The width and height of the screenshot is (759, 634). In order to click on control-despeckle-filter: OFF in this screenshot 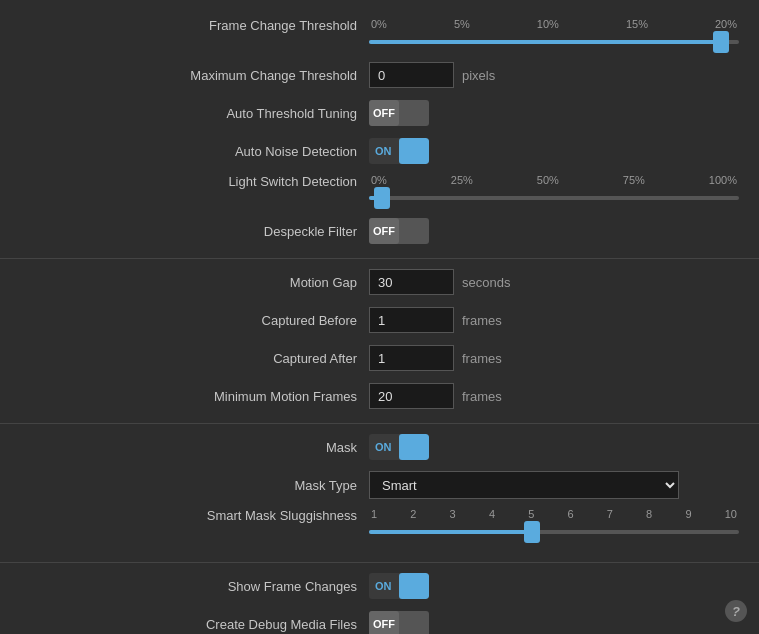, I will do `click(554, 231)`.